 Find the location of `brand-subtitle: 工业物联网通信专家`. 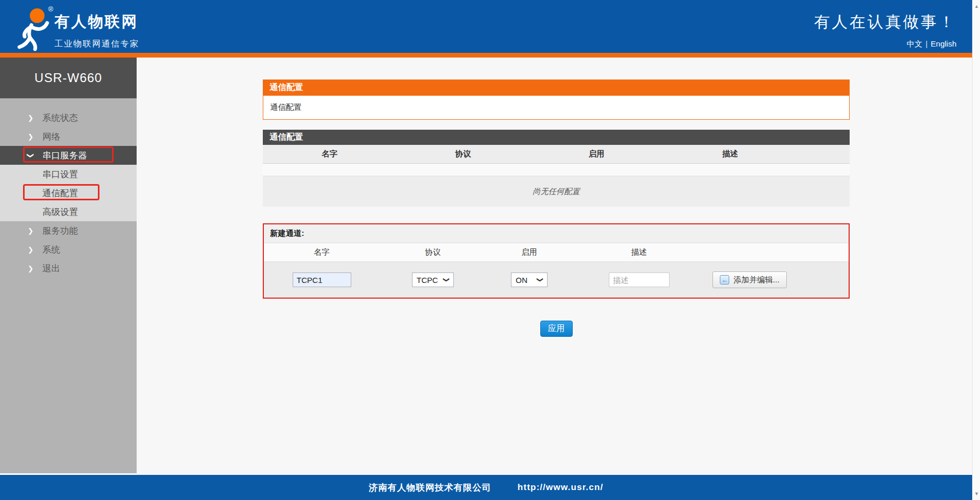

brand-subtitle: 工业物联网通信专家 is located at coordinates (97, 44).